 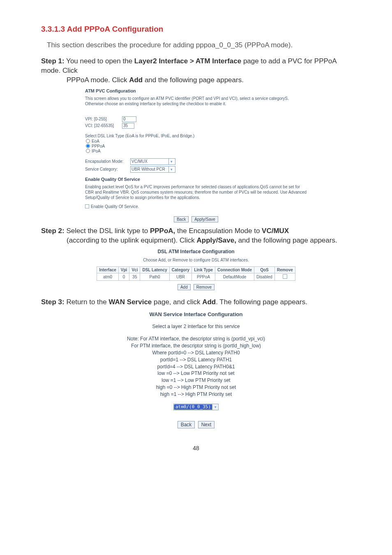 I want to click on th-dsl-latency: DSL Latency, so click(x=154, y=270).